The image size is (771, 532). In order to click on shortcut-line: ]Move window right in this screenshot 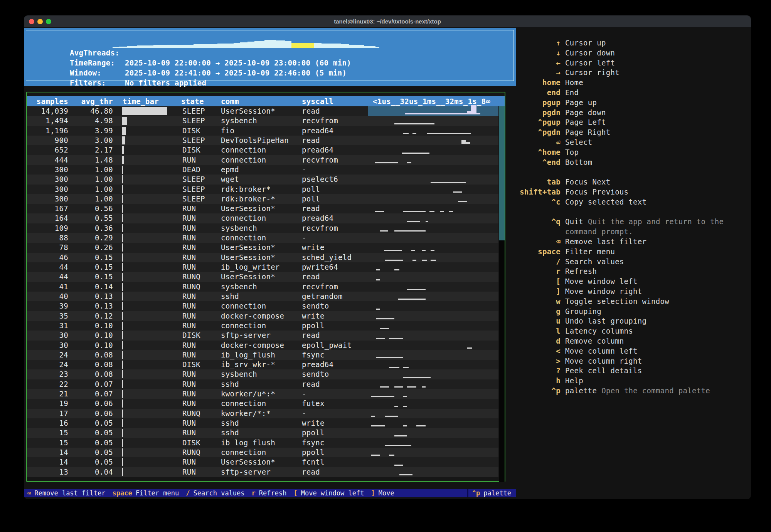, I will do `click(633, 292)`.